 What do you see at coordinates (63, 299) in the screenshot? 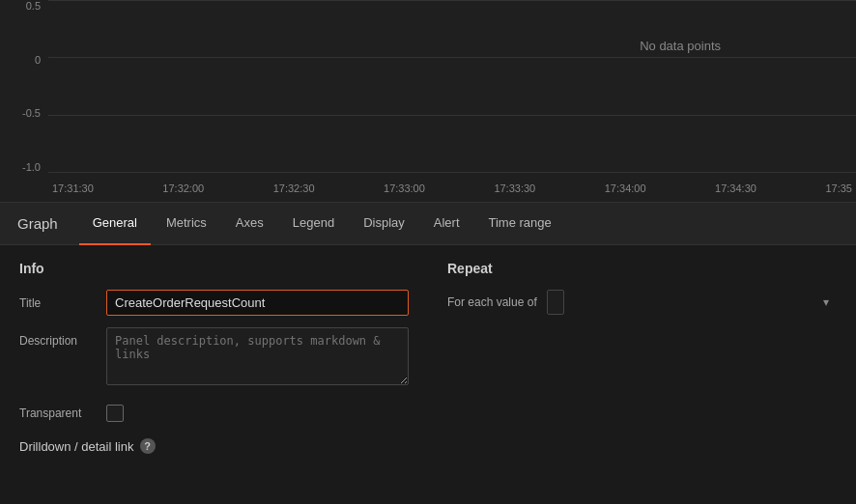
I see `title-label: Title` at bounding box center [63, 299].